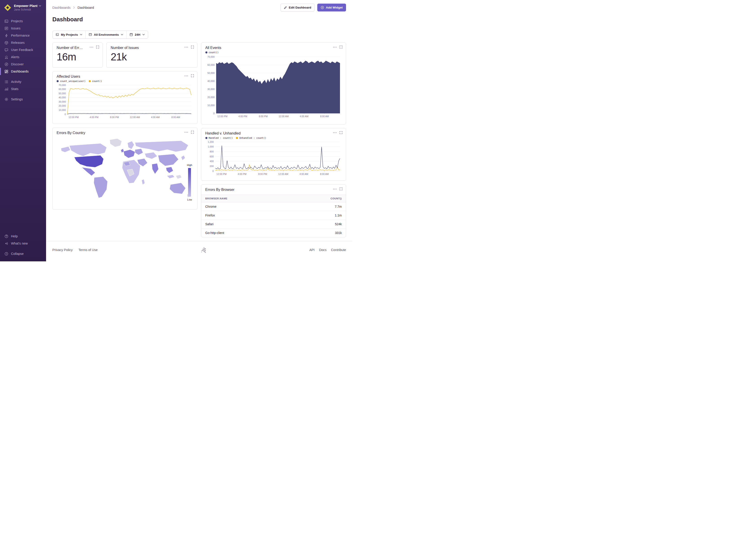 The height and width of the screenshot is (560, 755). Describe the element at coordinates (23, 236) in the screenshot. I see `sidebar-item-help: Help` at that location.